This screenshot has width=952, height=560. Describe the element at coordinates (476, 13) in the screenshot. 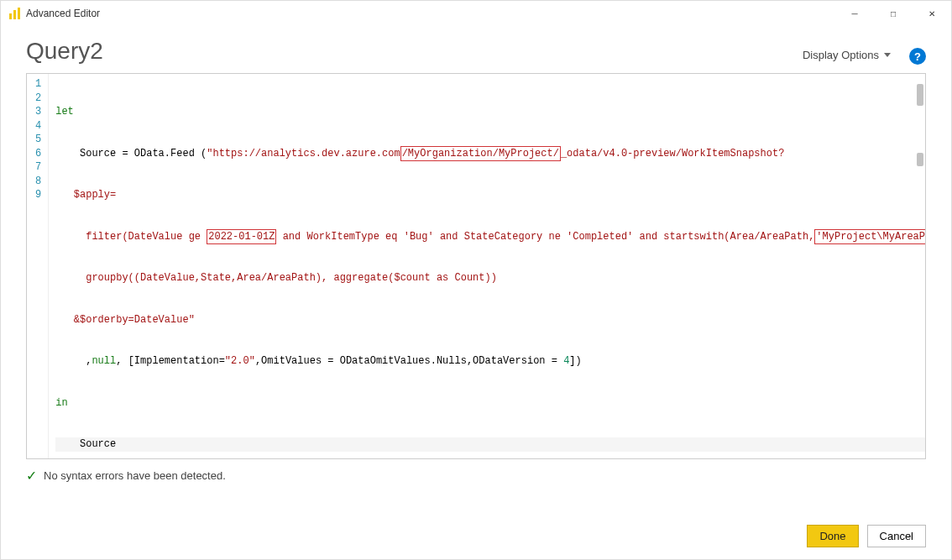

I see `titlebar: Advanced Editor ─ □ ✕` at that location.